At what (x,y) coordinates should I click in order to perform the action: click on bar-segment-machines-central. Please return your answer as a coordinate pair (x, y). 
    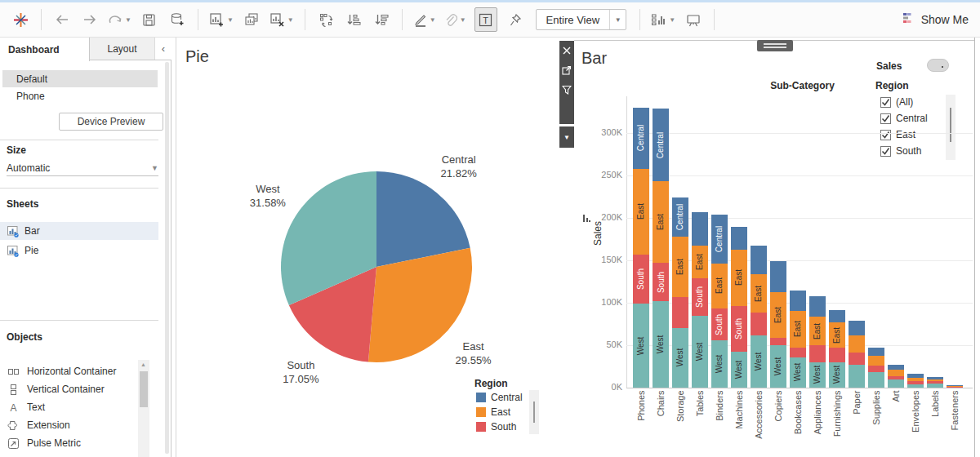
    Looking at the image, I should click on (739, 238).